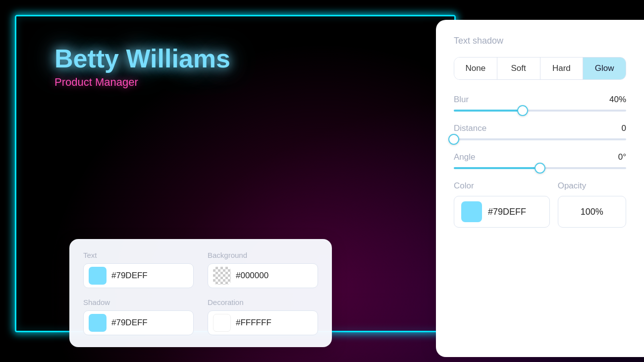 The height and width of the screenshot is (362, 644). Describe the element at coordinates (139, 323) in the screenshot. I see `shadow-color-input: #79DEFF` at that location.